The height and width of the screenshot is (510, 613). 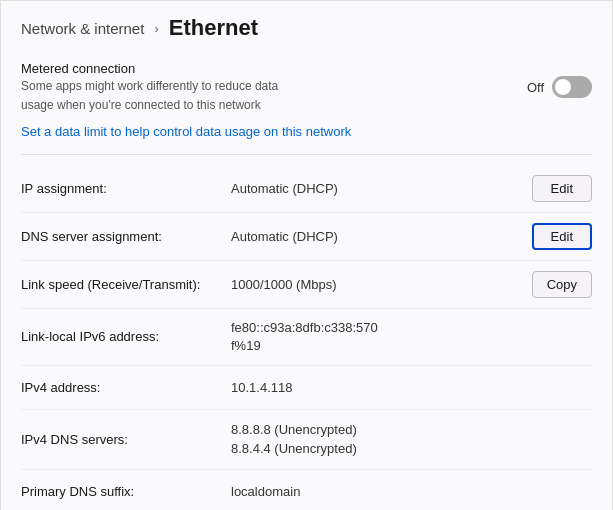 What do you see at coordinates (562, 236) in the screenshot?
I see `dns-assignment-edit-button: Edit` at bounding box center [562, 236].